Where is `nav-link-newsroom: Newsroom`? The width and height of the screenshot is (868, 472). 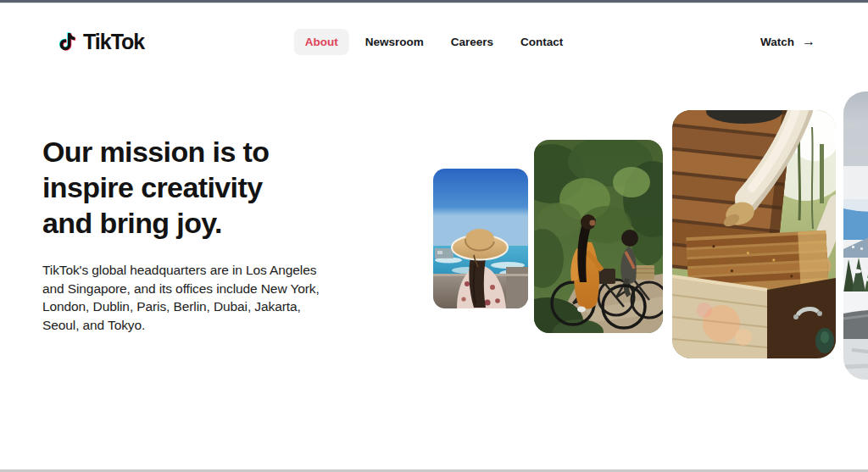 nav-link-newsroom: Newsroom is located at coordinates (395, 42).